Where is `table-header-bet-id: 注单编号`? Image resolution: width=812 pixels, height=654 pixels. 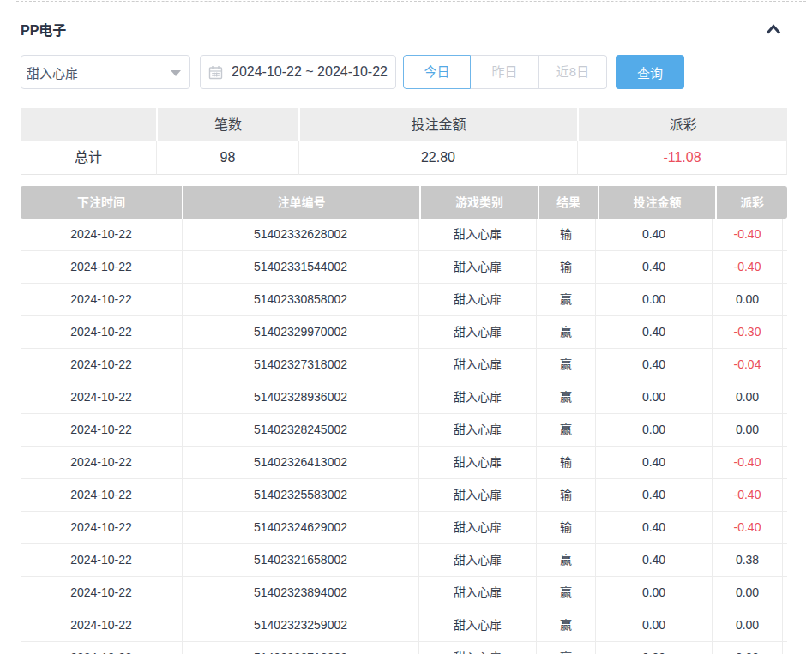 table-header-bet-id: 注单编号 is located at coordinates (300, 202).